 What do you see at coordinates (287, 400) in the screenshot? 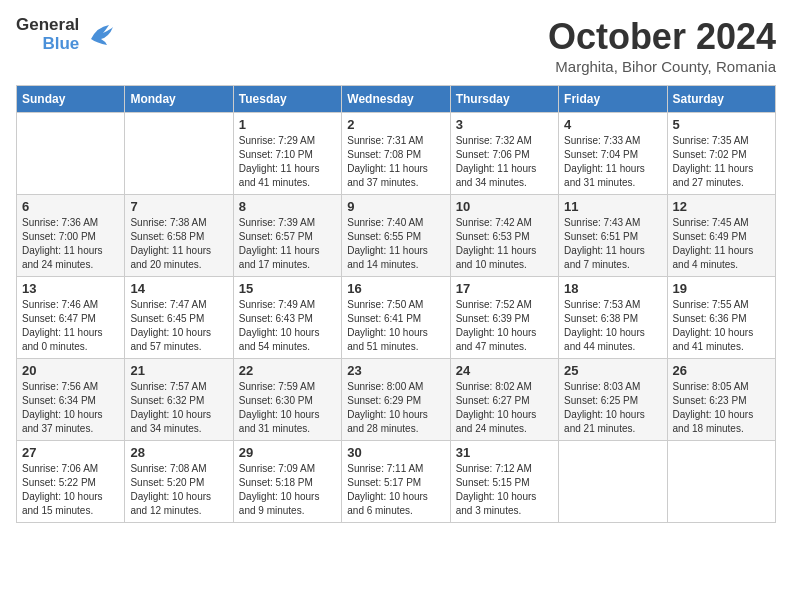
I see `day-cell: 22Sunrise: 7:59 AM Sunset: 6:30 PM Dayli…` at bounding box center [287, 400].